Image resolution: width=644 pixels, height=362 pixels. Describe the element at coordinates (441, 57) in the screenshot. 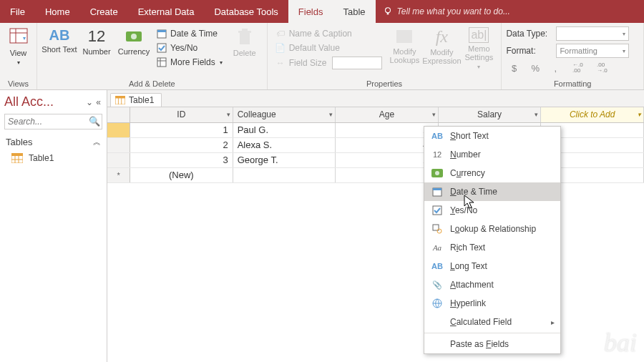

I see `modify-expression-label: Modify Expression` at that location.